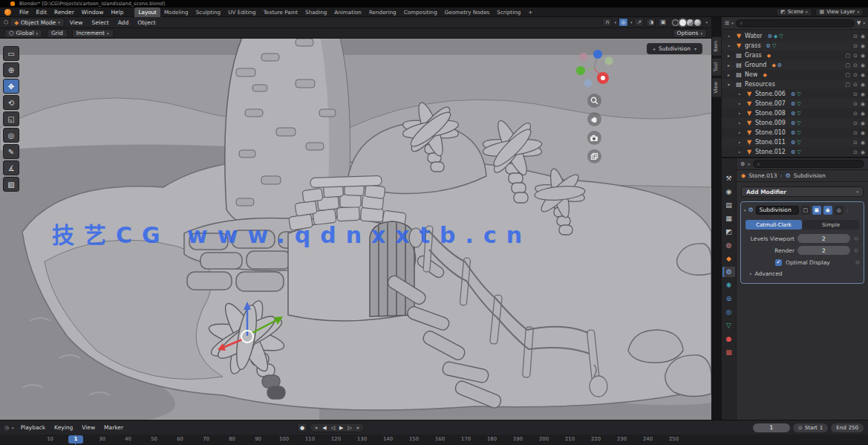 The height and width of the screenshot is (445, 868). Describe the element at coordinates (840, 12) in the screenshot. I see `view-layer-selector: ▦ View Layer ▾` at that location.